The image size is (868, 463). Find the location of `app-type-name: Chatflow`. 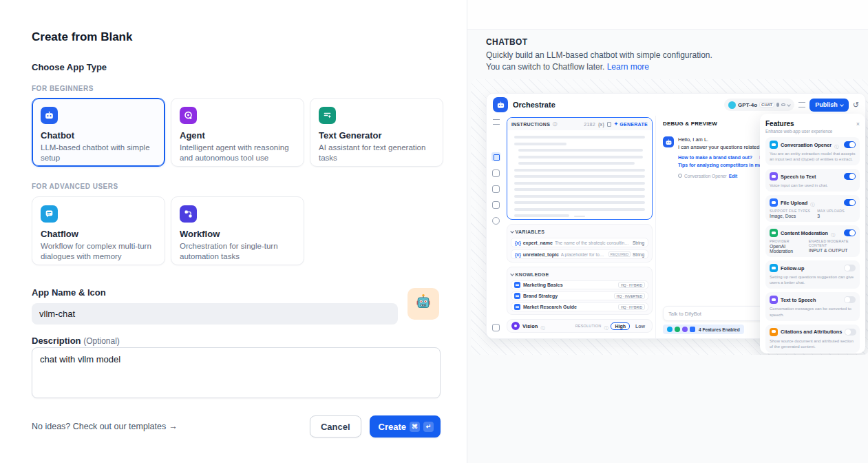

app-type-name: Chatflow is located at coordinates (98, 234).